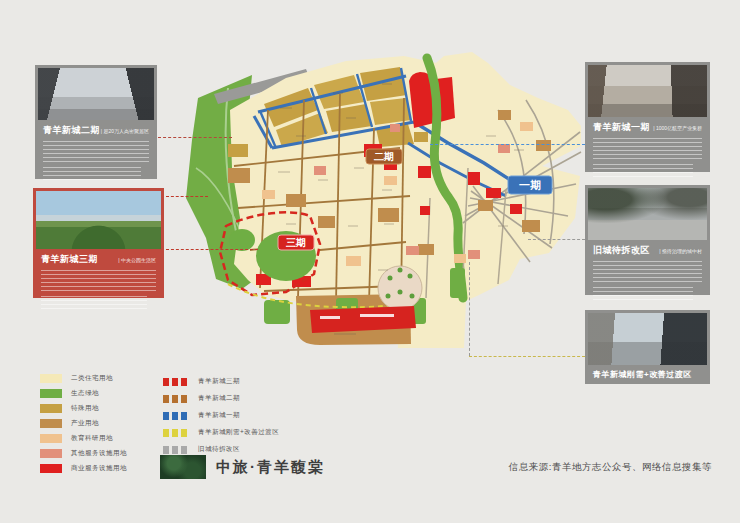 This screenshot has height=523, width=740. I want to click on oldtown-bodytext2, so click(643, 294).